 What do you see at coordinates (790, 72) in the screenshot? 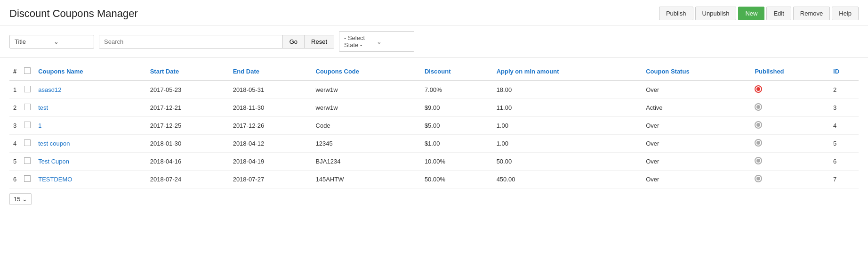
I see `col-header-published: Published` at bounding box center [790, 72].